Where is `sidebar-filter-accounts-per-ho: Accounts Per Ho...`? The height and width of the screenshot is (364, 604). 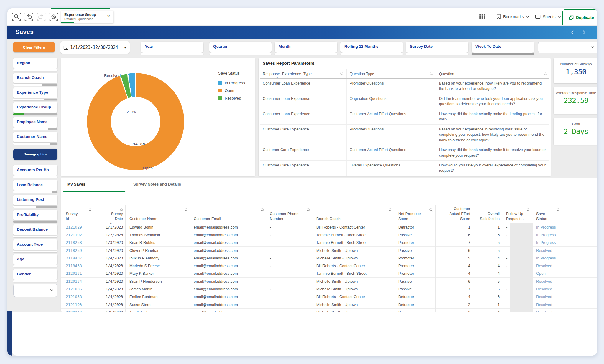 sidebar-filter-accounts-per-ho: Accounts Per Ho... is located at coordinates (35, 170).